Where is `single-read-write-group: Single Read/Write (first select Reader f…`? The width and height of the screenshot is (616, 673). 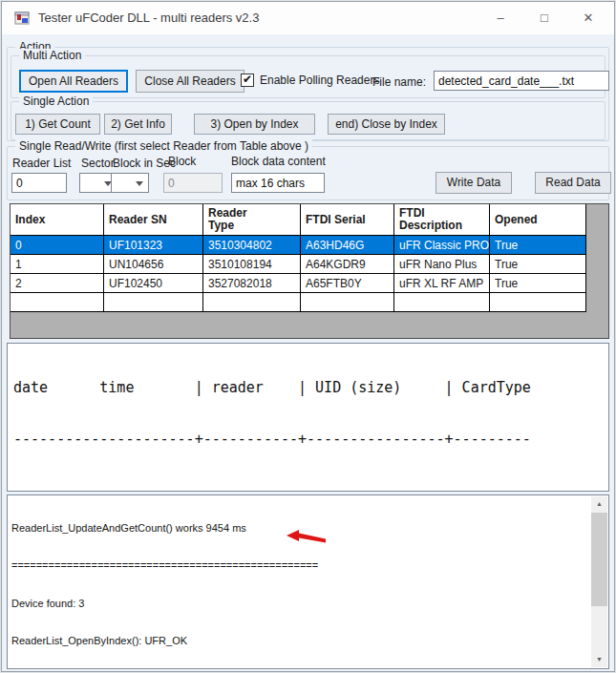
single-read-write-group: Single Read/Write (first select Reader f… is located at coordinates (308, 174).